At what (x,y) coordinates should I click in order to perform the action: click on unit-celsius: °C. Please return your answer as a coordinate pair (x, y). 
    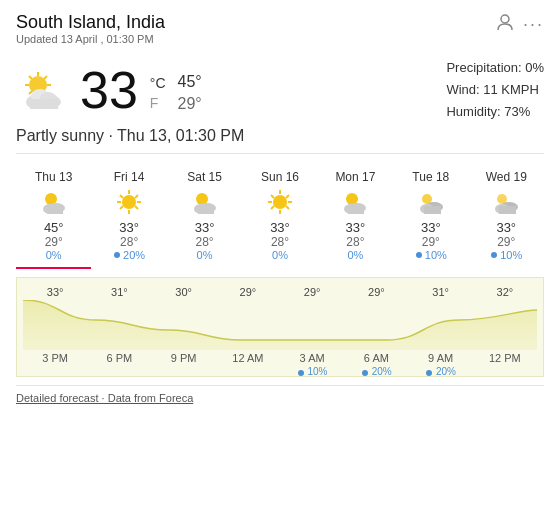
    Looking at the image, I should click on (158, 83).